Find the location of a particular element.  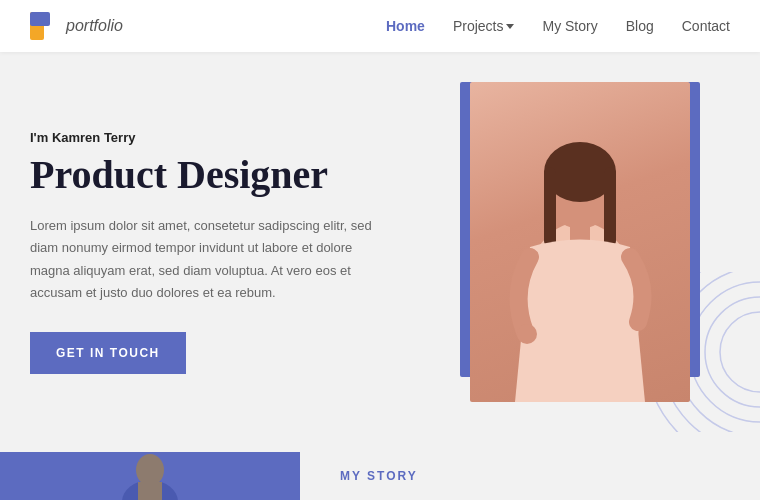

navbar: portfolio Home Projects My Story Blog Co… is located at coordinates (380, 26).